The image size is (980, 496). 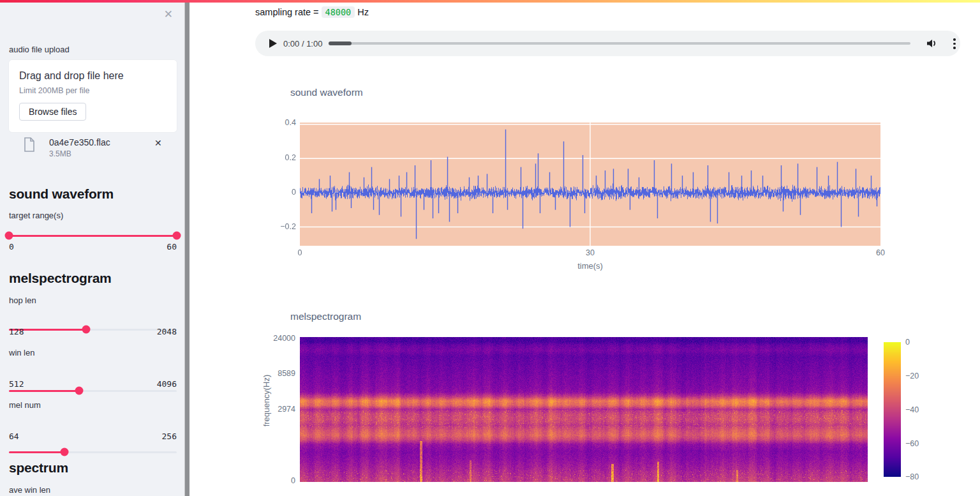 What do you see at coordinates (17, 332) in the screenshot?
I see `slider-min: 128` at bounding box center [17, 332].